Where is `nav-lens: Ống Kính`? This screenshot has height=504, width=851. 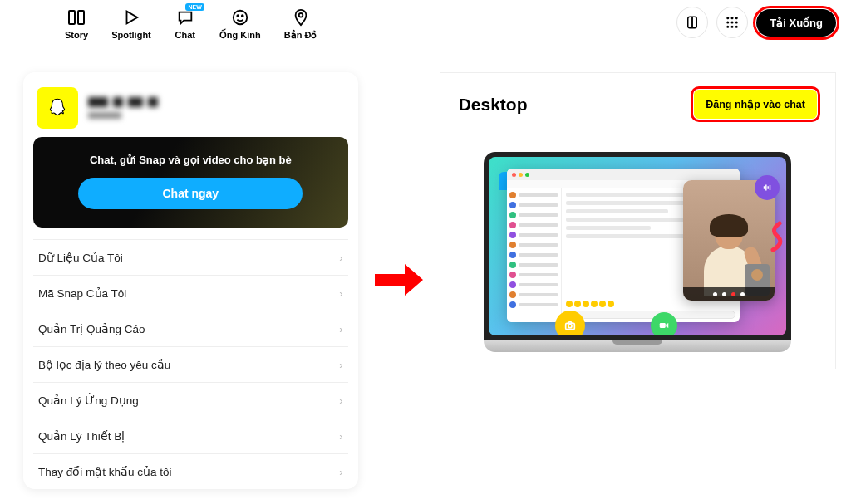
nav-lens: Ống Kính is located at coordinates (240, 23).